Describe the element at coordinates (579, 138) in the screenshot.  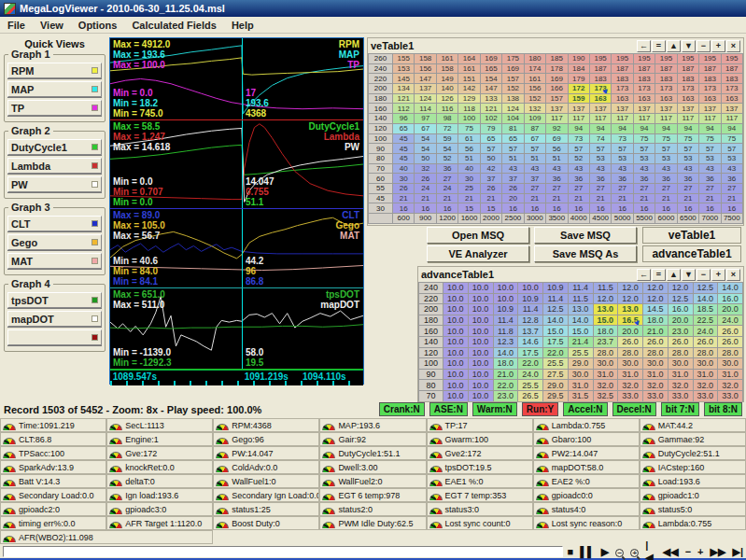
I see `ve-cell: 73` at that location.